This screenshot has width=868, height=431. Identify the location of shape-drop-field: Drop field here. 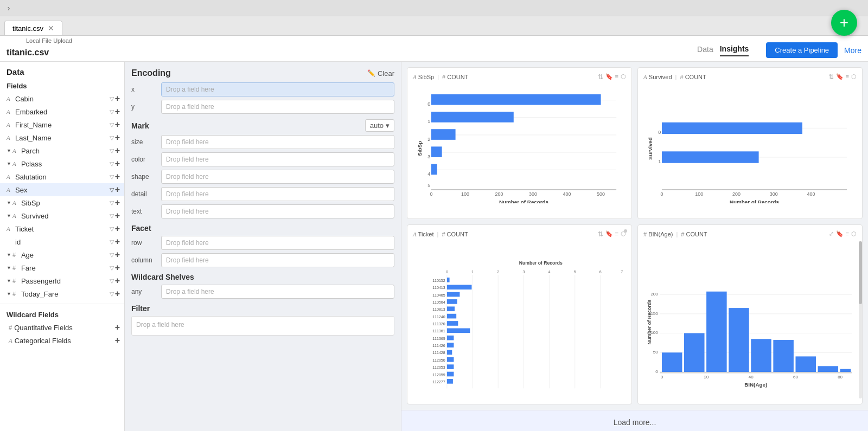
(278, 177).